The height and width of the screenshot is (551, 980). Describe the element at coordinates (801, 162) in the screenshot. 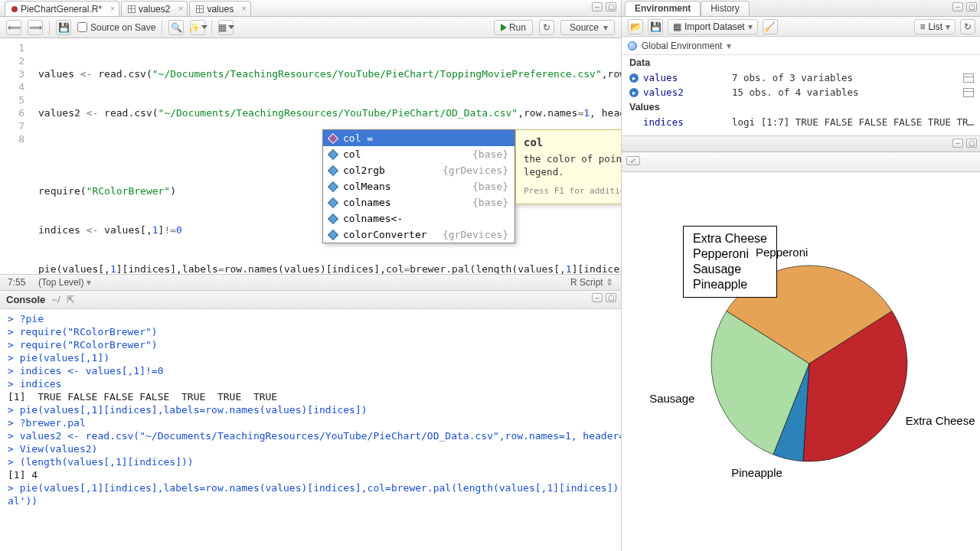

I see `plots-toolbar: ⤢` at that location.